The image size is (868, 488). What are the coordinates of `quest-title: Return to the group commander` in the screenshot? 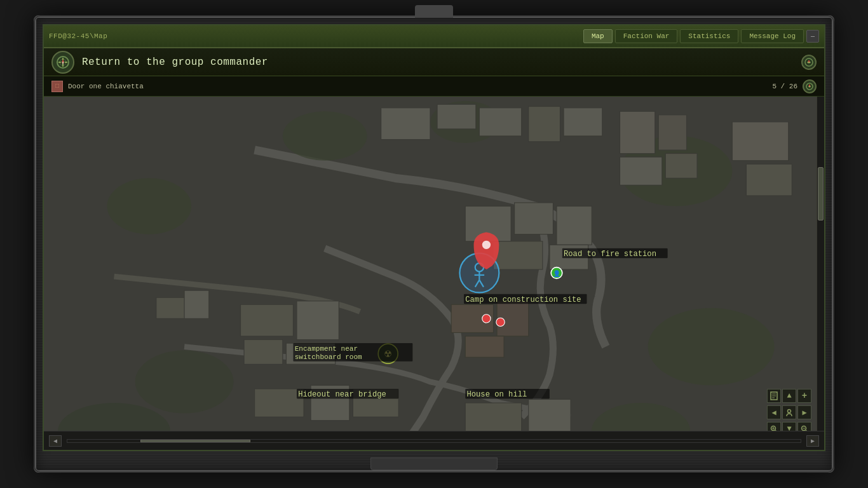 It's located at (438, 62).